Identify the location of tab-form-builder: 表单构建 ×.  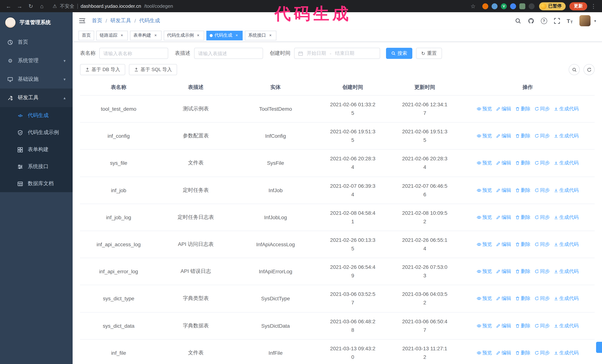
(146, 35).